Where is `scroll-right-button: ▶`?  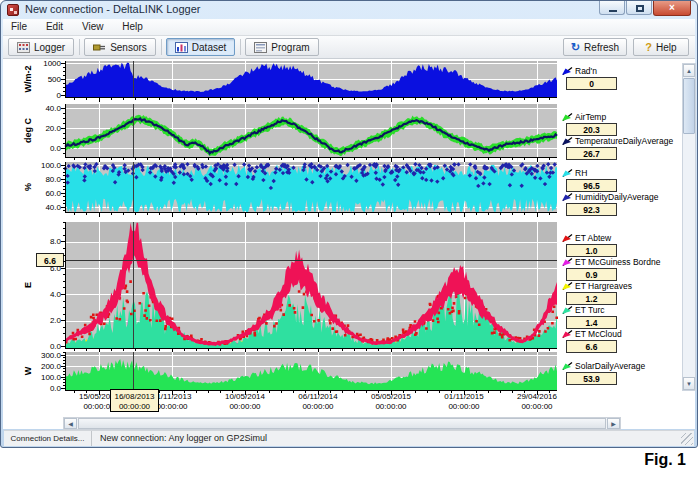 scroll-right-button: ▶ is located at coordinates (614, 424).